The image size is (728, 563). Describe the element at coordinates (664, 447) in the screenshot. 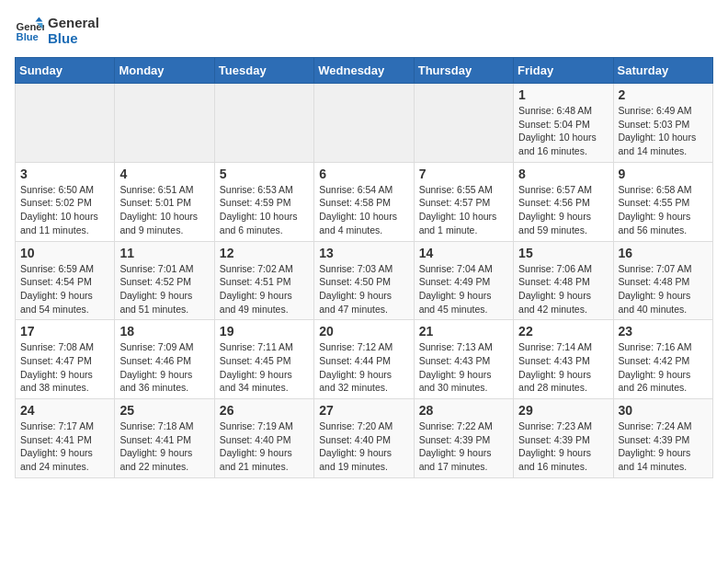

I see `day-info: Sunrise: 7:24 AM Sunset: 4:39 PM Dayligh…` at that location.